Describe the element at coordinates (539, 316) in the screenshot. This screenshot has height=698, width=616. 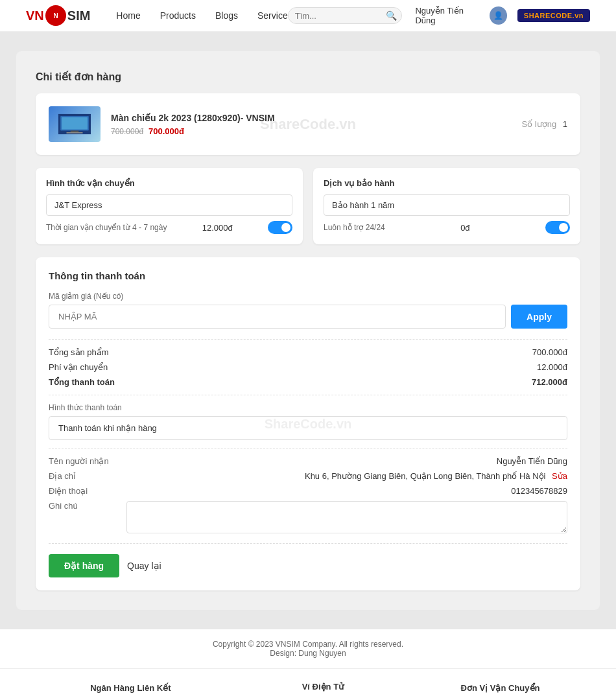
I see `apply-button: Apply` at that location.